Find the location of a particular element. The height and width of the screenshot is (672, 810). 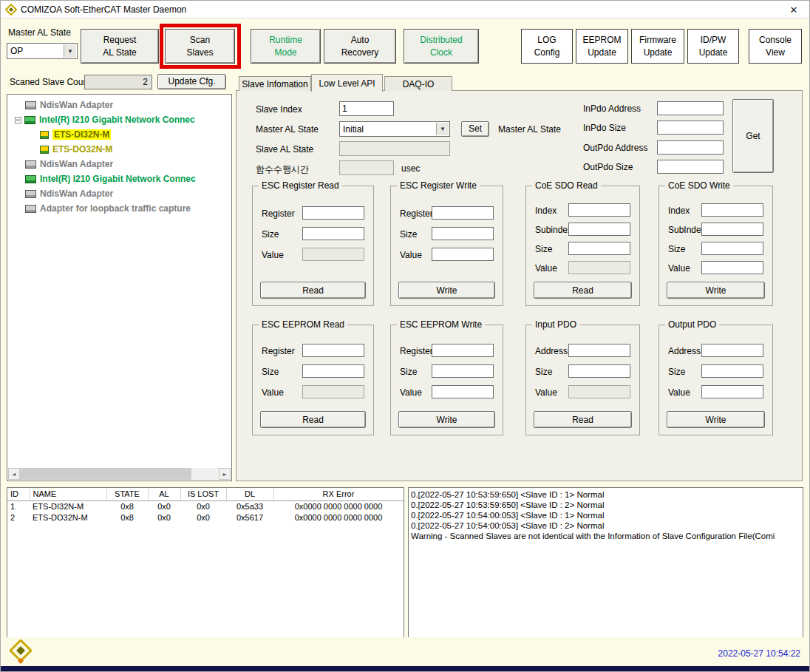

scroll-left-icon: ◄ is located at coordinates (14, 474).